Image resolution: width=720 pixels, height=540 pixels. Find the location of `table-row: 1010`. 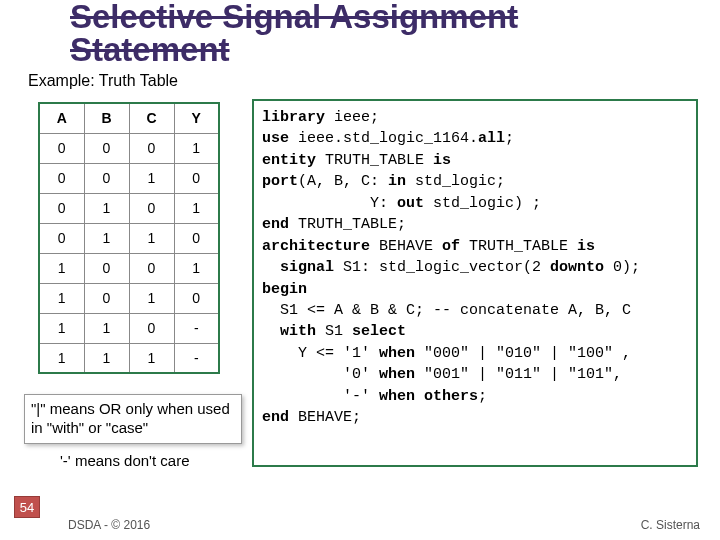

table-row: 1010 is located at coordinates (129, 298).